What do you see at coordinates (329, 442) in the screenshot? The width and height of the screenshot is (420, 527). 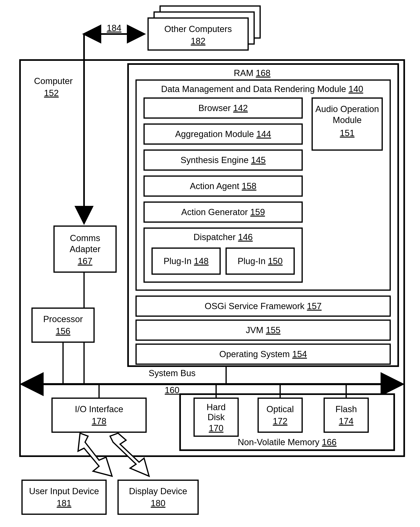 I see `nvm-num: 166` at bounding box center [329, 442].